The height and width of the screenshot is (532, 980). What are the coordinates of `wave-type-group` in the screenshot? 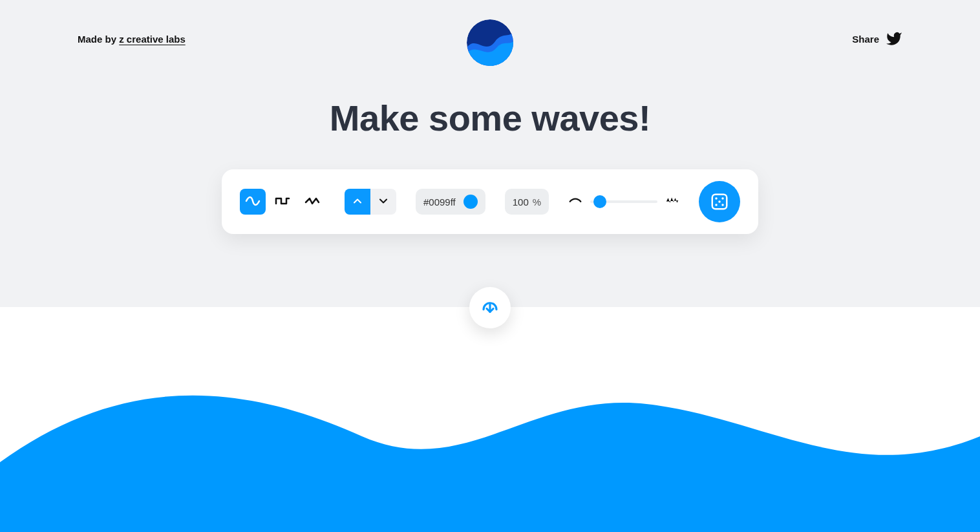 It's located at (282, 202).